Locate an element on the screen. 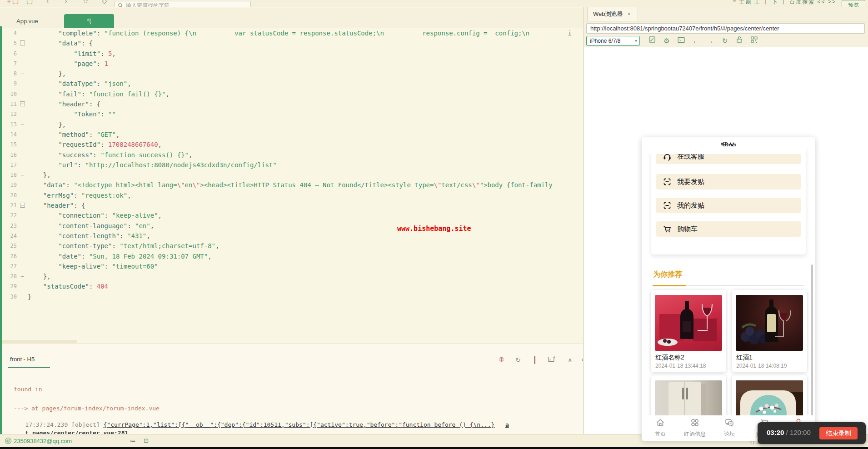  collapse-panel-icon: ∧ is located at coordinates (570, 360).